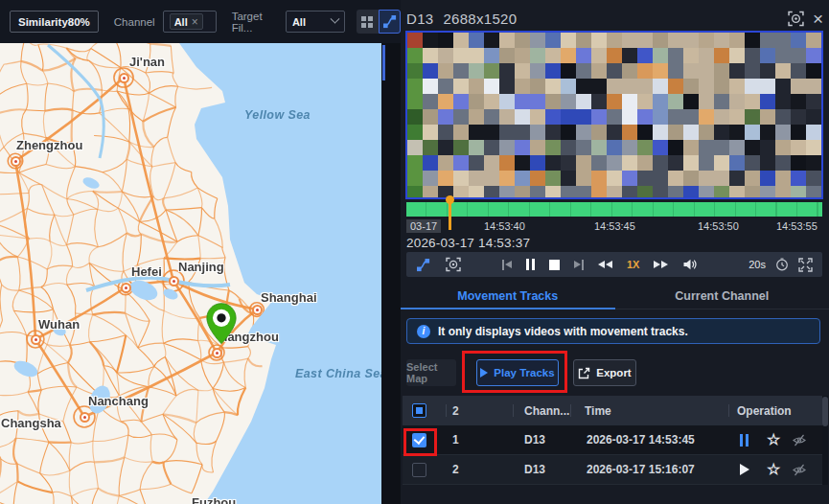  I want to click on player-controls: 1X 20s, so click(614, 264).